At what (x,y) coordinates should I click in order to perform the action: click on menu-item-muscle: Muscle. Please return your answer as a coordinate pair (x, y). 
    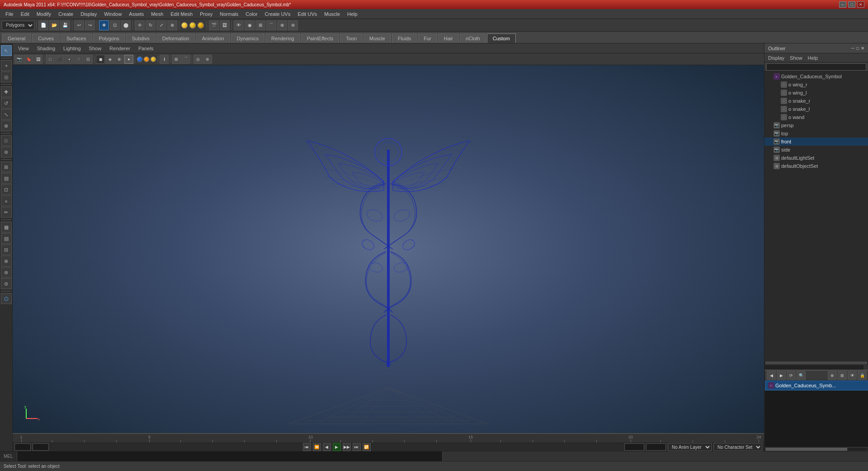
    Looking at the image, I should click on (332, 14).